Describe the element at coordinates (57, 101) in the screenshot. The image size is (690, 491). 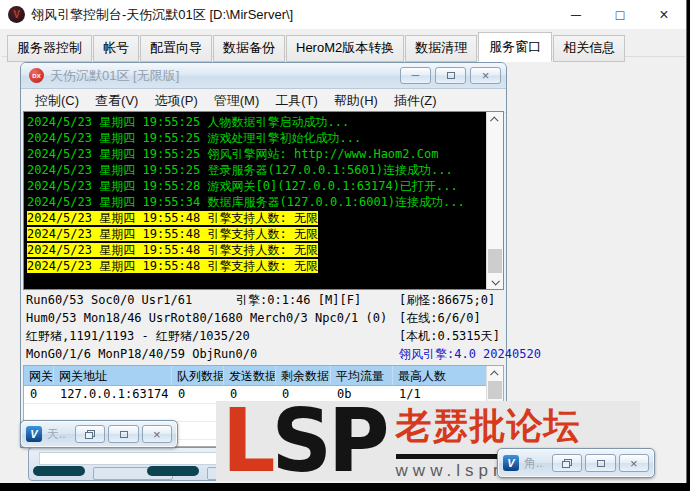
I see `menu-item-0: 控制(C)` at that location.